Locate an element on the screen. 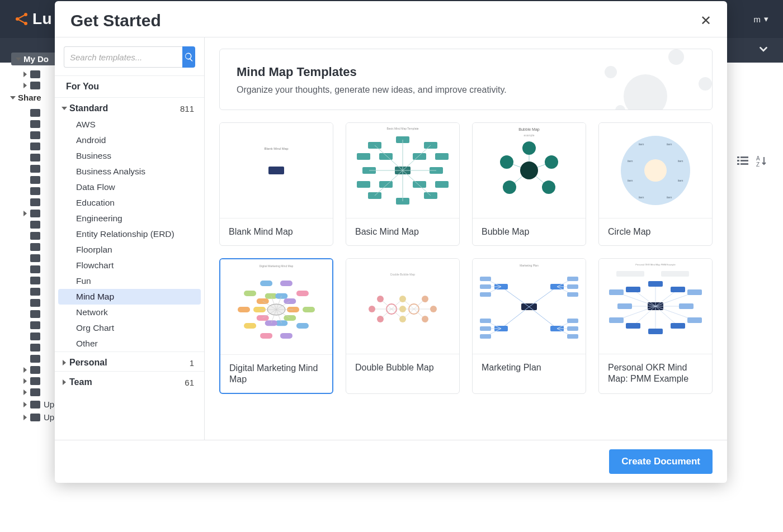 The image size is (783, 532). search-button is located at coordinates (189, 57).